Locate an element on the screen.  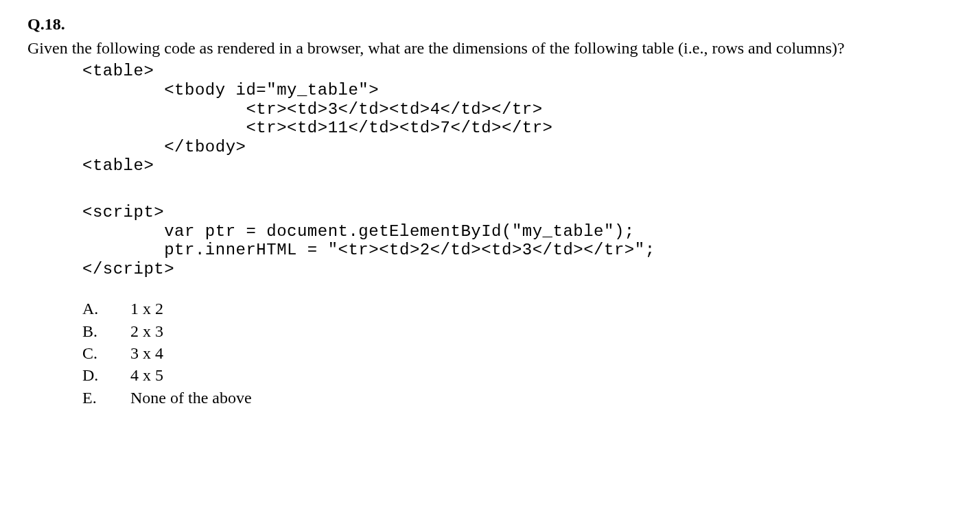
option-letter: B. is located at coordinates (93, 331).